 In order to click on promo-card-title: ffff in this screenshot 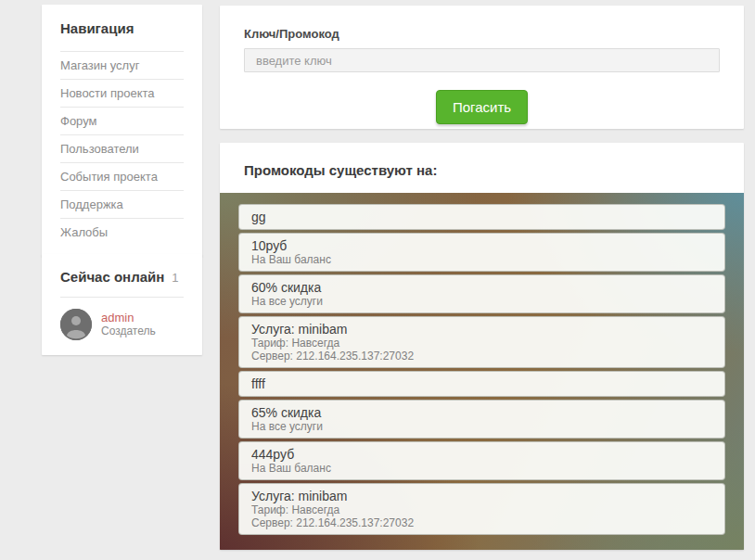, I will do `click(482, 384)`.